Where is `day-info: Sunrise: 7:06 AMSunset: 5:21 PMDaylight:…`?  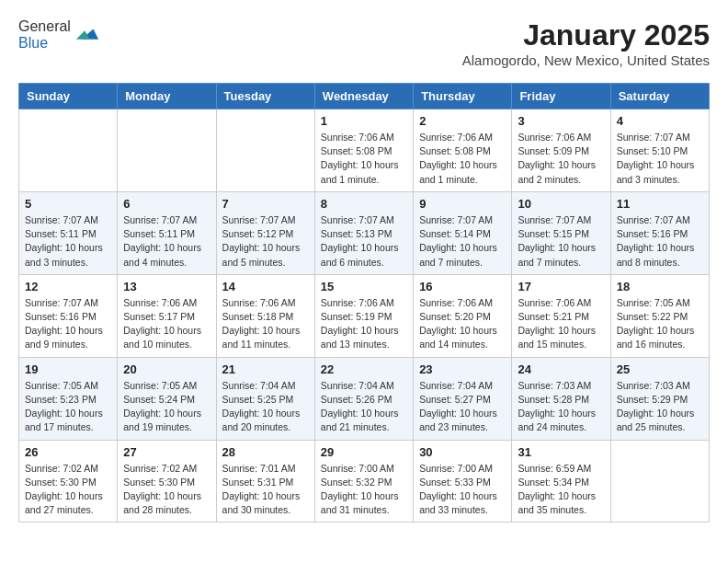 day-info: Sunrise: 7:06 AMSunset: 5:21 PMDaylight:… is located at coordinates (561, 324).